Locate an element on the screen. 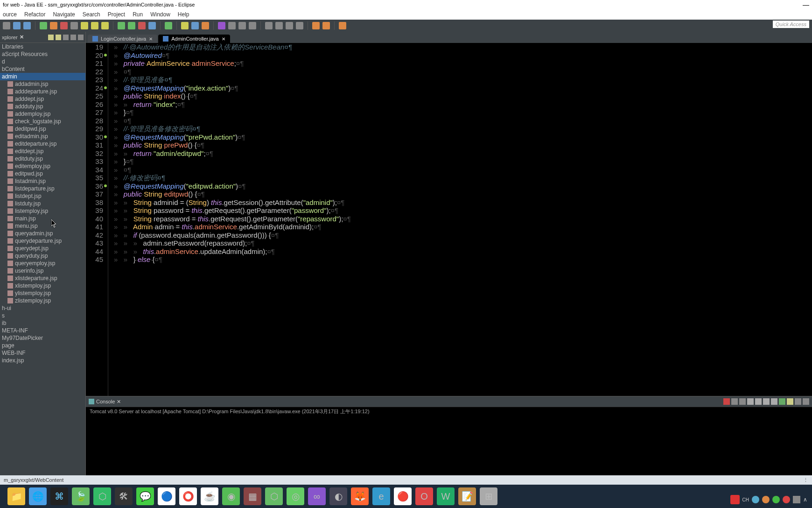  taskbar-chrome2-icon: 🔴 is located at coordinates (403, 496).